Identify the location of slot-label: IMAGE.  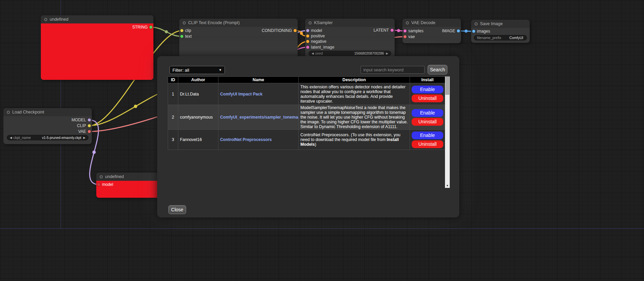
(448, 31).